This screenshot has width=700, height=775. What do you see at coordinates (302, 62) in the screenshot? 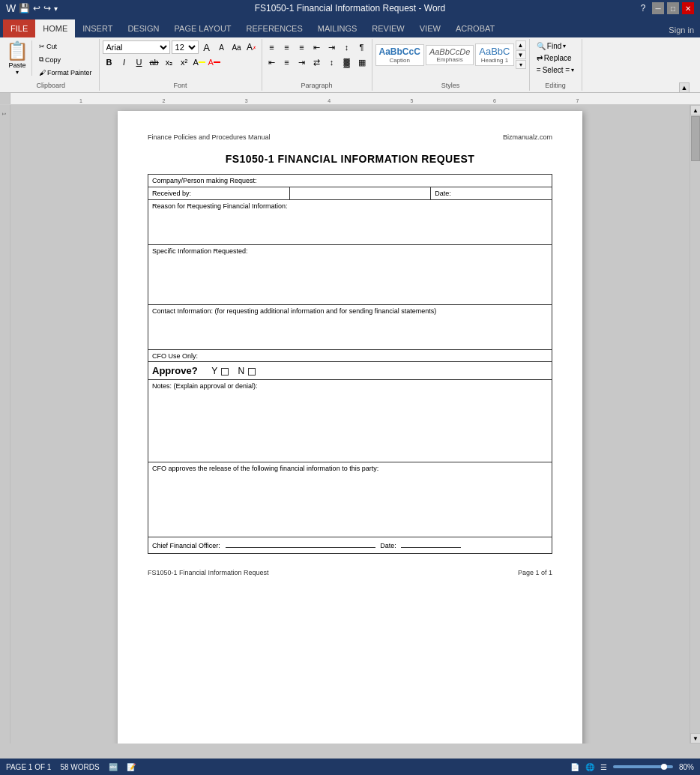
I see `align-right-button: ⇥` at bounding box center [302, 62].